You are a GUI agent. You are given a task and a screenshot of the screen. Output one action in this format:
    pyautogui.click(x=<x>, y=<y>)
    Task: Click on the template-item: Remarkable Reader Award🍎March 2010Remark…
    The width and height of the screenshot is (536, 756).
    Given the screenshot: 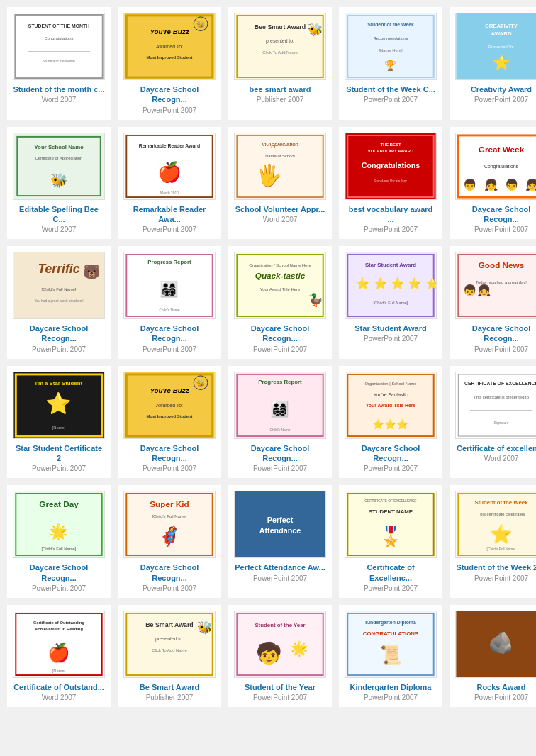 What is the action you would take?
    pyautogui.click(x=169, y=183)
    